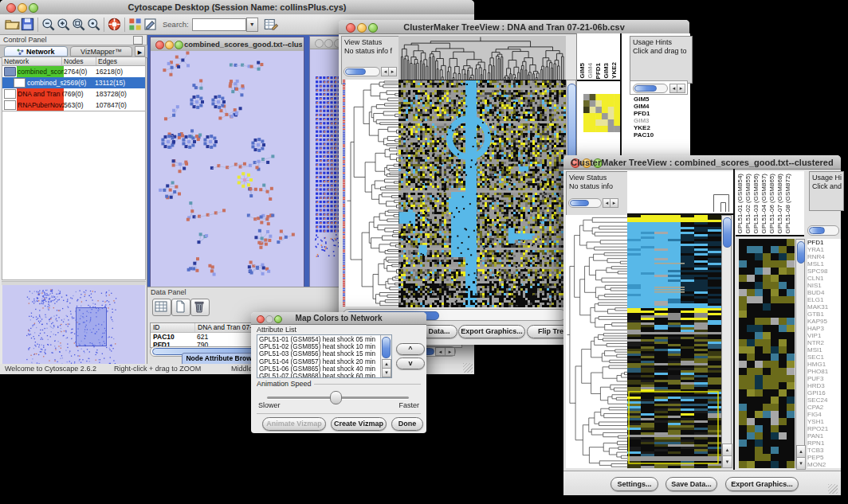 The image size is (848, 504). I want to click on gene-label: HMG1, so click(824, 365).